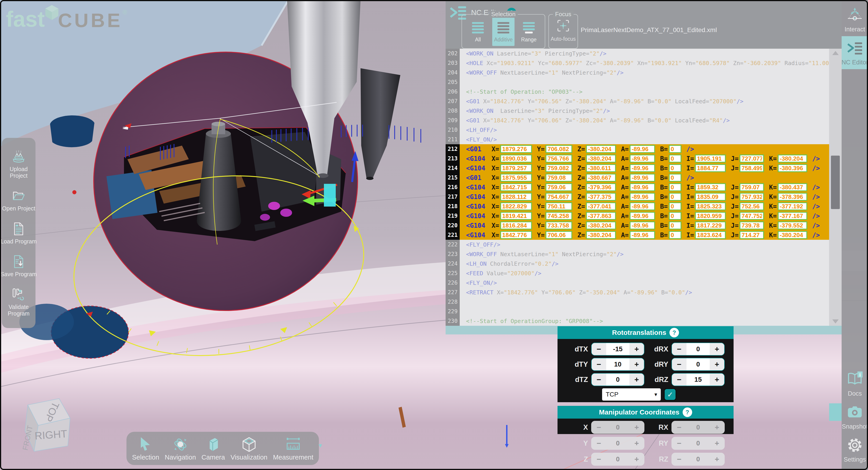 The image size is (868, 470). Describe the element at coordinates (51, 435) in the screenshot. I see `view-cube-front-label: RIGHT` at that location.